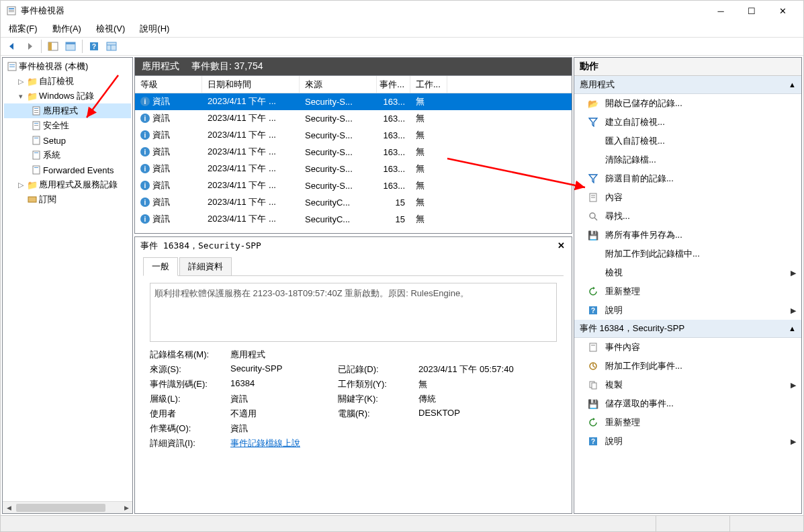 The width and height of the screenshot is (804, 532). I want to click on menu-action: 動作(A), so click(67, 29).